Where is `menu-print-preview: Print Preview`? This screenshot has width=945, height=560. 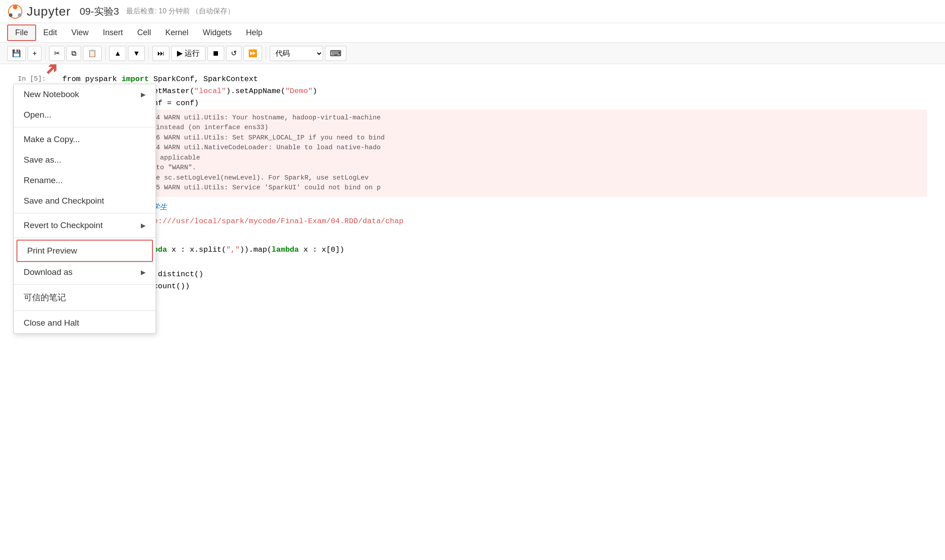 menu-print-preview: Print Preview is located at coordinates (85, 251).